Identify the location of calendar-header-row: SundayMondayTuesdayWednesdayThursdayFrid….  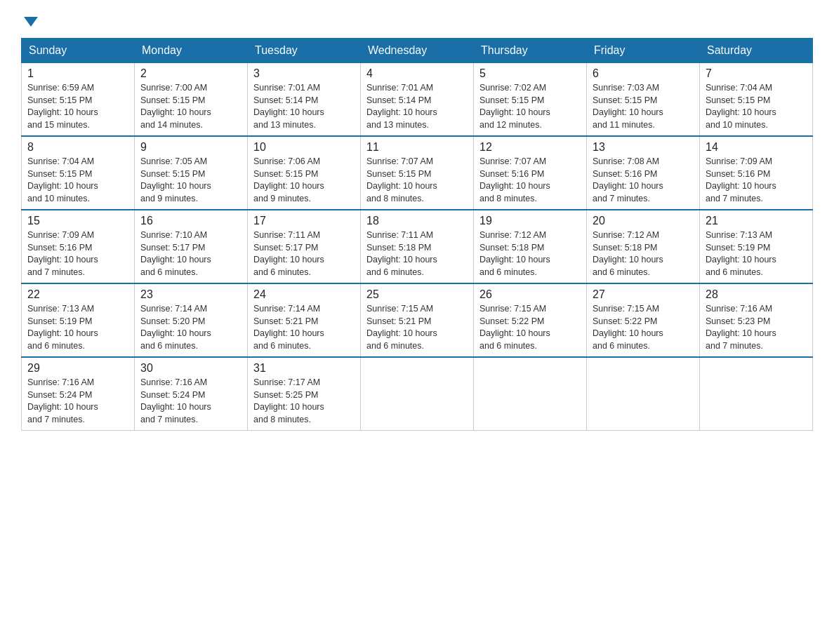
(417, 51).